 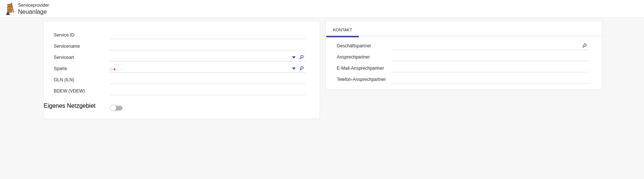 What do you see at coordinates (491, 57) in the screenshot?
I see `ansprechpartner-input` at bounding box center [491, 57].